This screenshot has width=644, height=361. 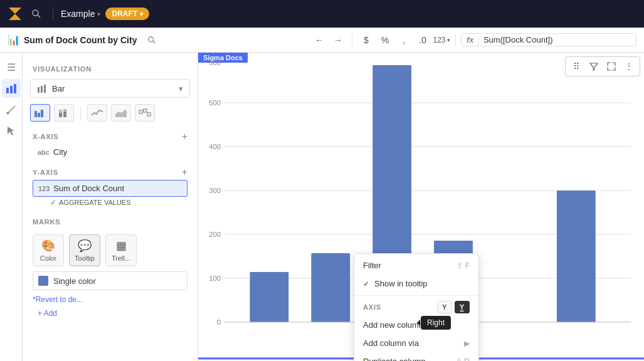 I want to click on y-axis-header: Y-AXIS +, so click(x=110, y=172).